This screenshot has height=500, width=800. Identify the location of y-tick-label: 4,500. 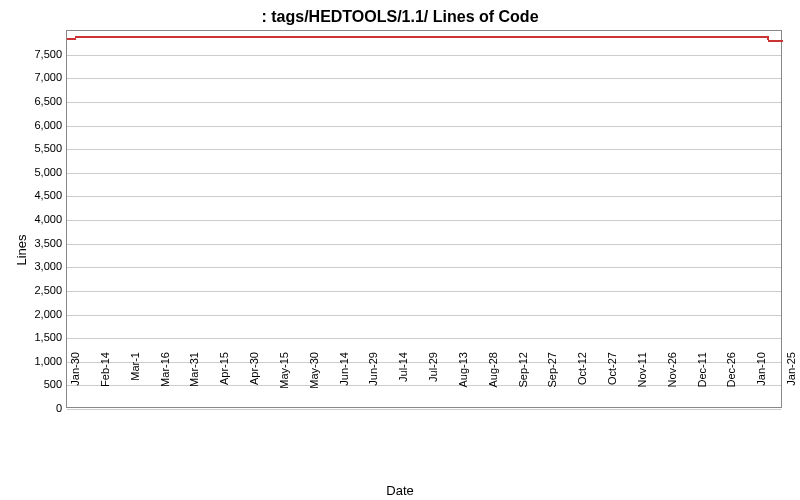
(34, 196).